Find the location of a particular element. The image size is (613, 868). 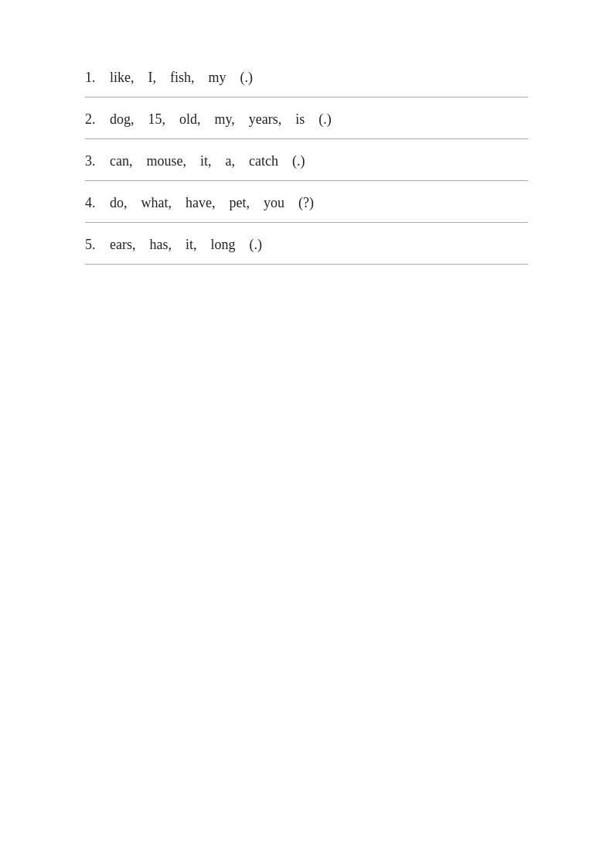

word-3-0: can, is located at coordinates (121, 161).